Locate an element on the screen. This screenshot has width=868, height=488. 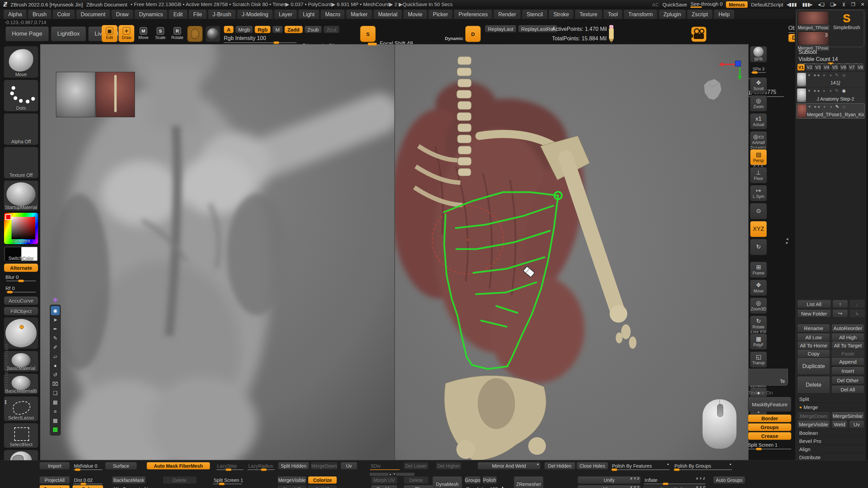
dock-right-icon: ❏▸ is located at coordinates (833, 4).